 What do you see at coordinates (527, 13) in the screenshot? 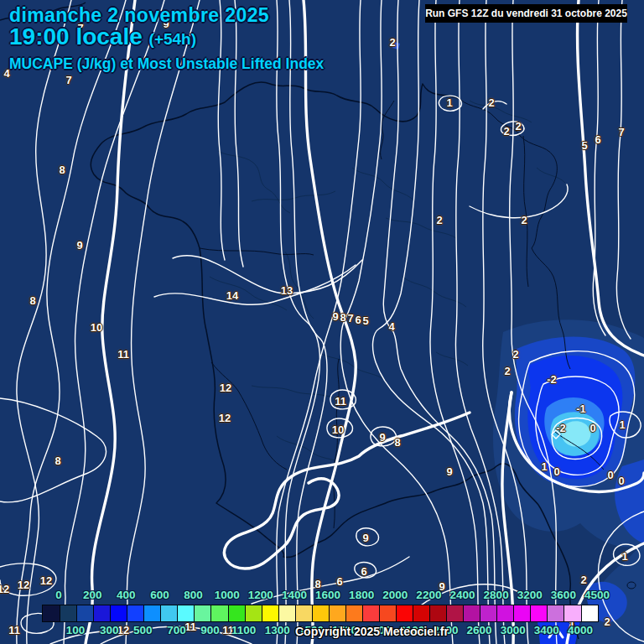
I see `model-run-info: Run GFS 12Z du vendredi 31 octobre 2025` at bounding box center [527, 13].